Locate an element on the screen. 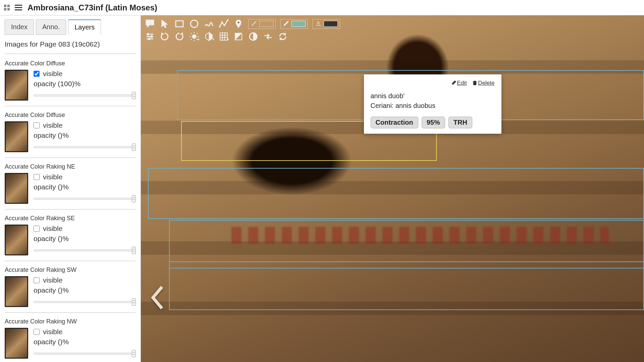 The height and width of the screenshot is (362, 644). layer-block: Accurate Color Raking NE visible opacity… is located at coordinates (70, 186).